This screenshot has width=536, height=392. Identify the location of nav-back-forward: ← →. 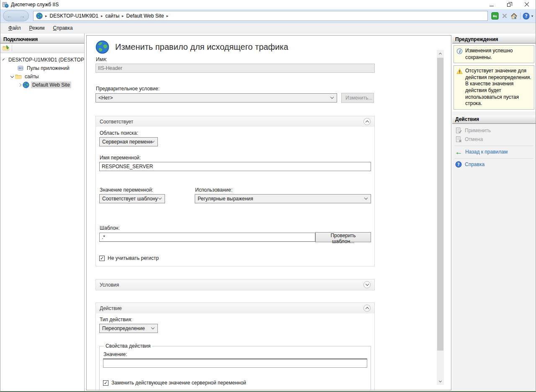
(16, 16).